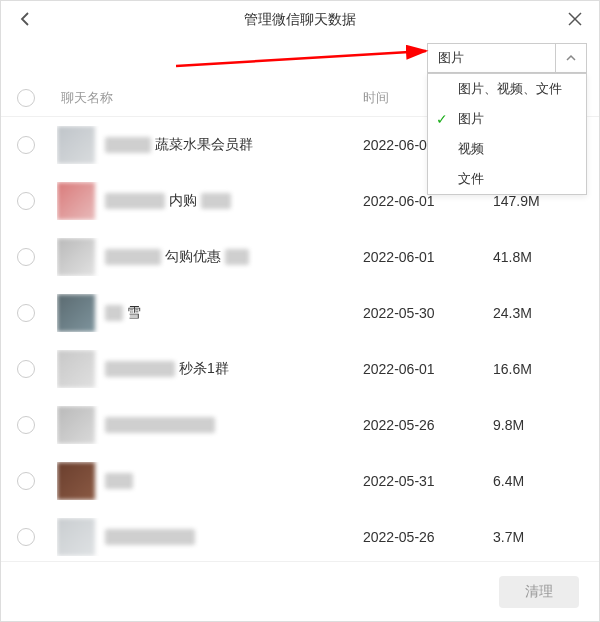 The width and height of the screenshot is (600, 622). I want to click on table-row: 秒杀1群 2022-06-01 16.6M, so click(300, 369).